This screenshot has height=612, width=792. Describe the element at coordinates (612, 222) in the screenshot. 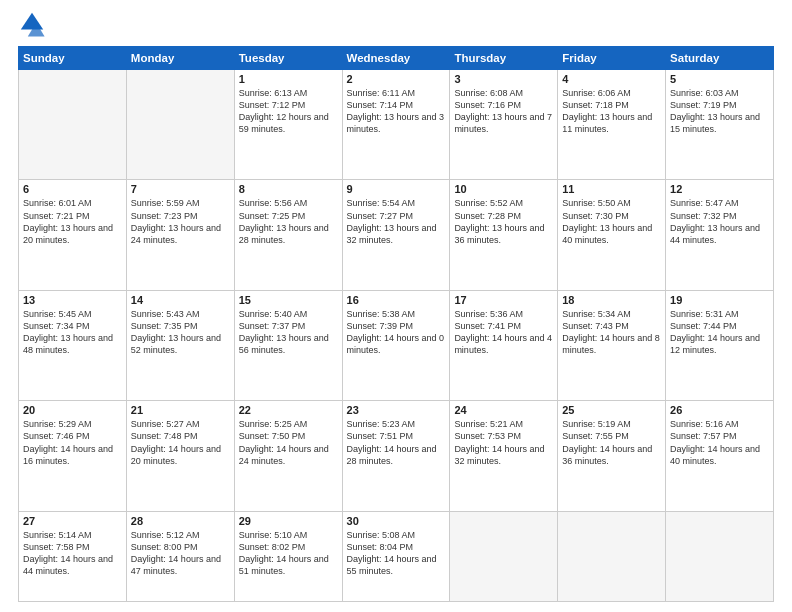

I see `day-info: Sunrise: 5:50 AMSunset: 7:30 PMDaylight:…` at that location.